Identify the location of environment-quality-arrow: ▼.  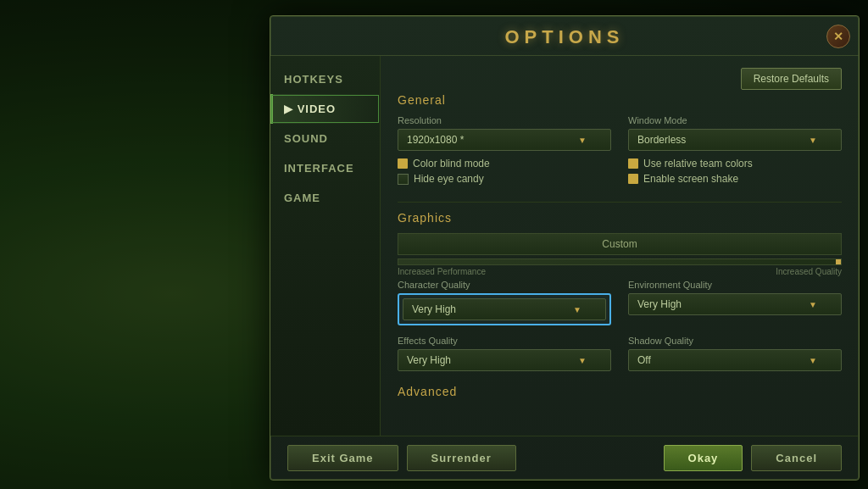
(813, 305).